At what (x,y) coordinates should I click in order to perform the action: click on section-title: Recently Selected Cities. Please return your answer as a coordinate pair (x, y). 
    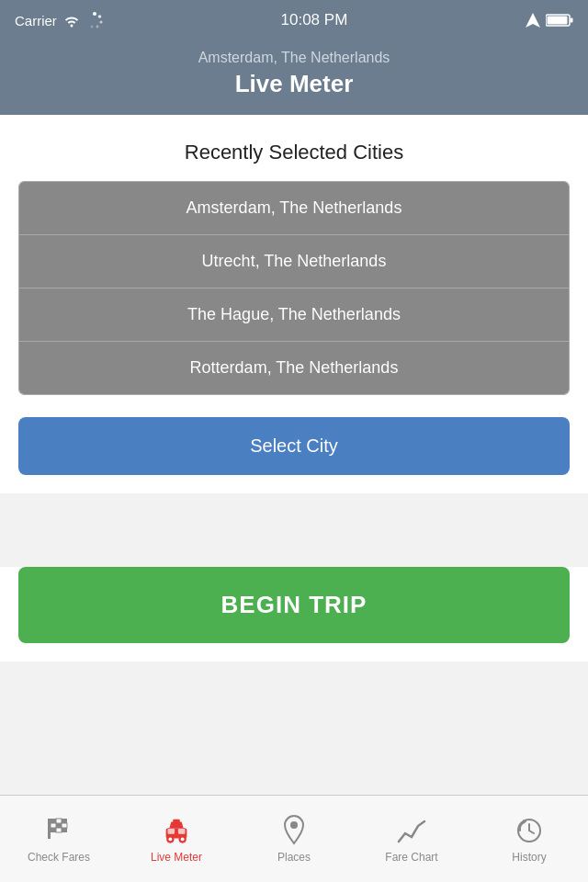
    Looking at the image, I should click on (294, 153).